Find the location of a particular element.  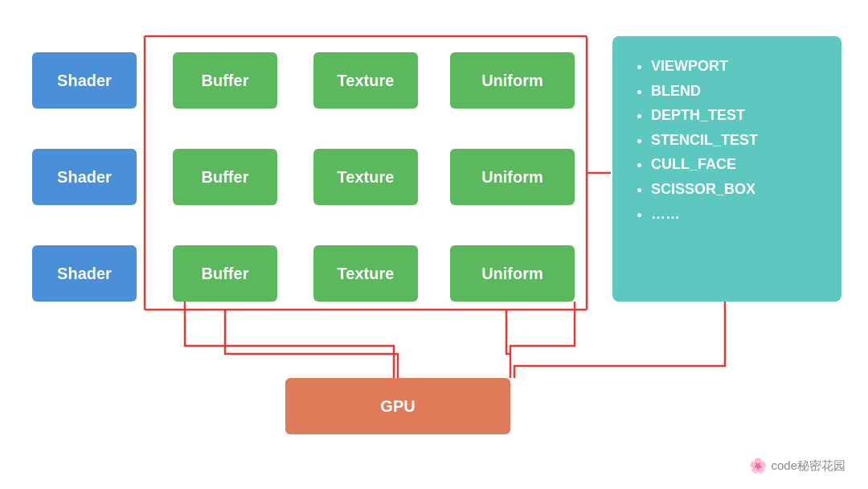

state-item-depth: DEPTH_TEST is located at coordinates (735, 116).